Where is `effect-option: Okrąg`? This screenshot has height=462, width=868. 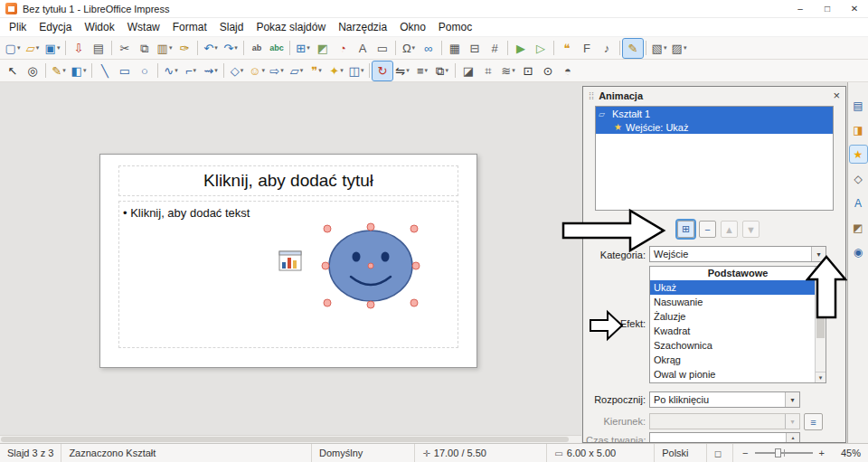
effect-option: Okrąg is located at coordinates (738, 360).